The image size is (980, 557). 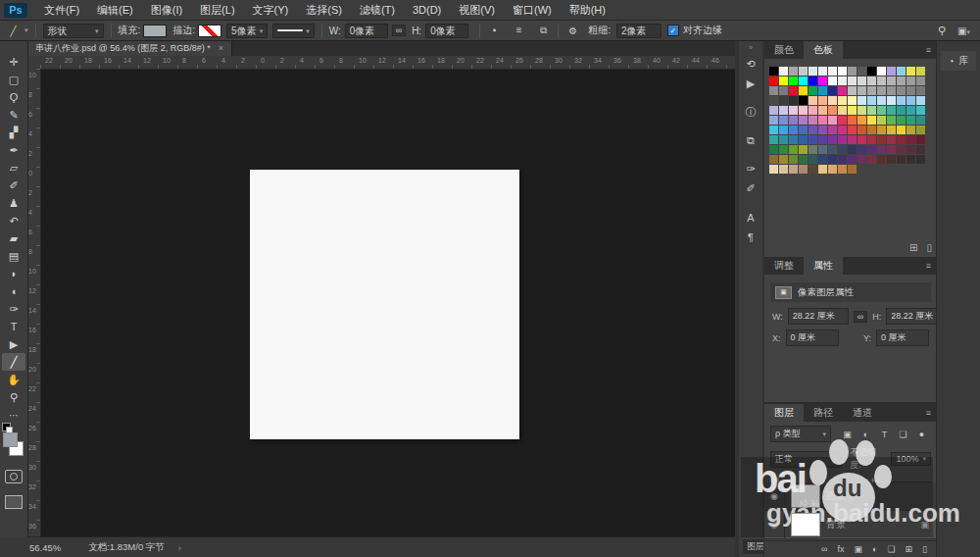 What do you see at coordinates (167, 10) in the screenshot?
I see `menu-item: 图像(I)` at bounding box center [167, 10].